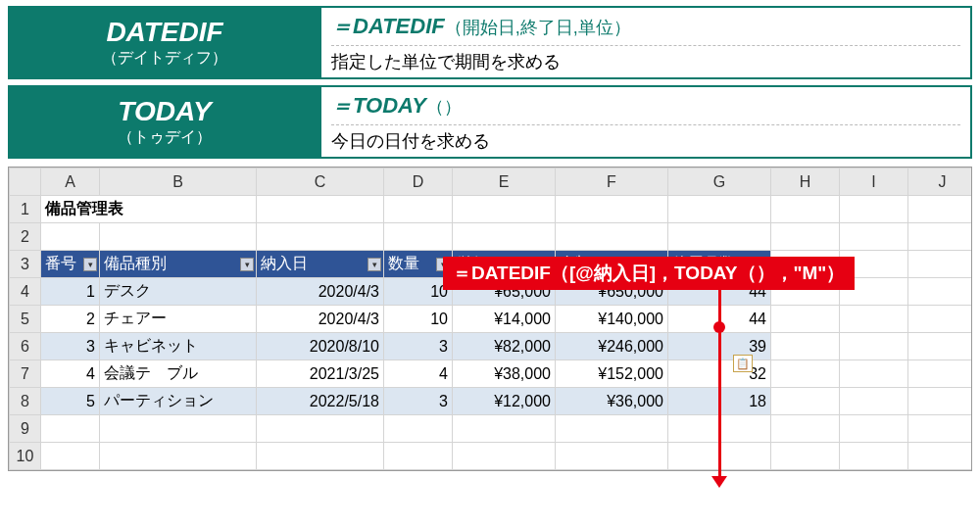  Describe the element at coordinates (178, 402) in the screenshot. I see `cell-item: パーティション` at that location.